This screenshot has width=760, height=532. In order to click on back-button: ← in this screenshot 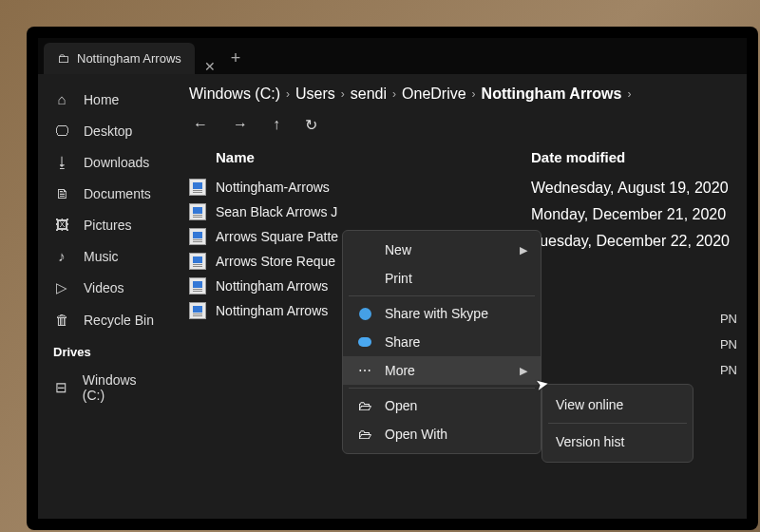, I will do `click(200, 125)`.